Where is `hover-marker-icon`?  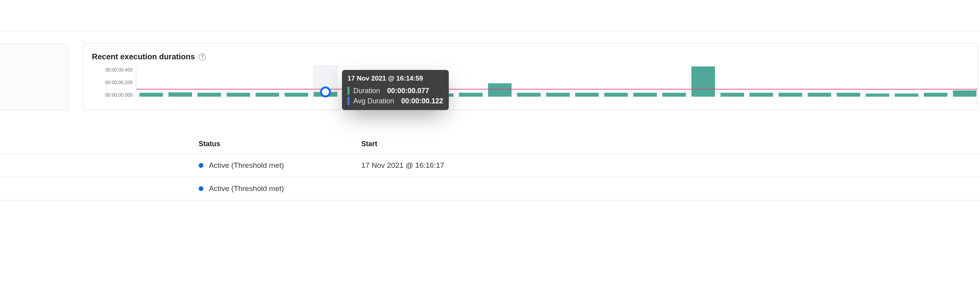 hover-marker-icon is located at coordinates (325, 92).